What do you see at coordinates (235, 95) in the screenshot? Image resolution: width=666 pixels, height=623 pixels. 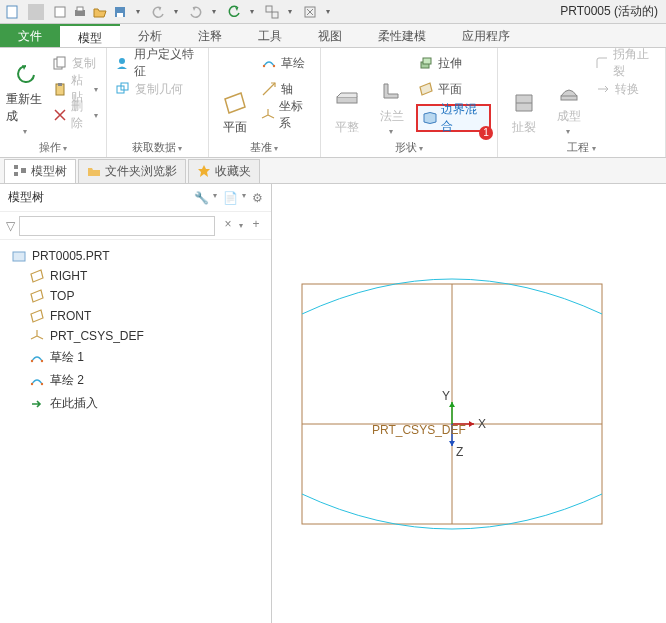 I see `plane-button: 平面` at bounding box center [235, 95].